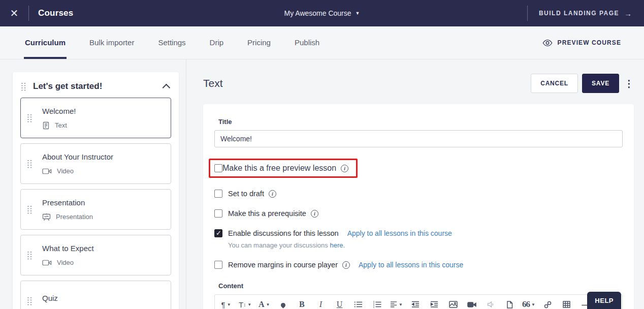  Describe the element at coordinates (218, 213) in the screenshot. I see `prerequisite-checkbox` at that location.